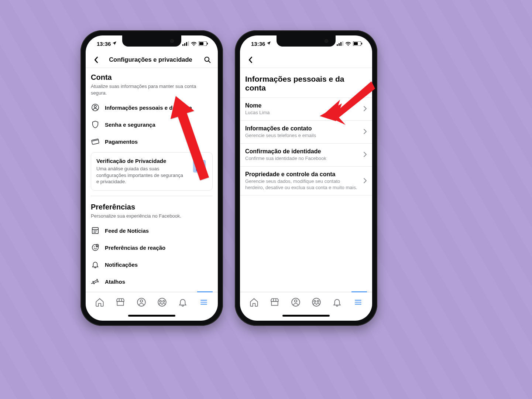 This screenshot has width=532, height=399. Describe the element at coordinates (95, 141) in the screenshot. I see `card-icon` at that location.